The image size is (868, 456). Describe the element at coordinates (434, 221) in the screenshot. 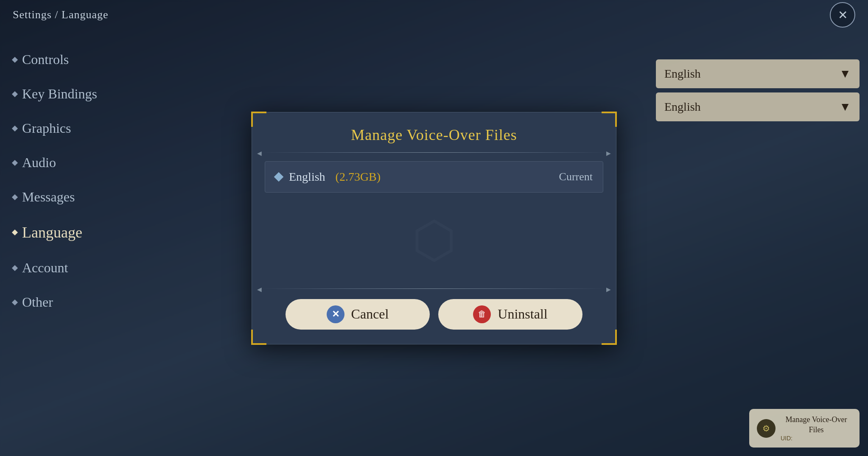

I see `modal-content: ⬡ English (2.73GB) Current` at that location.